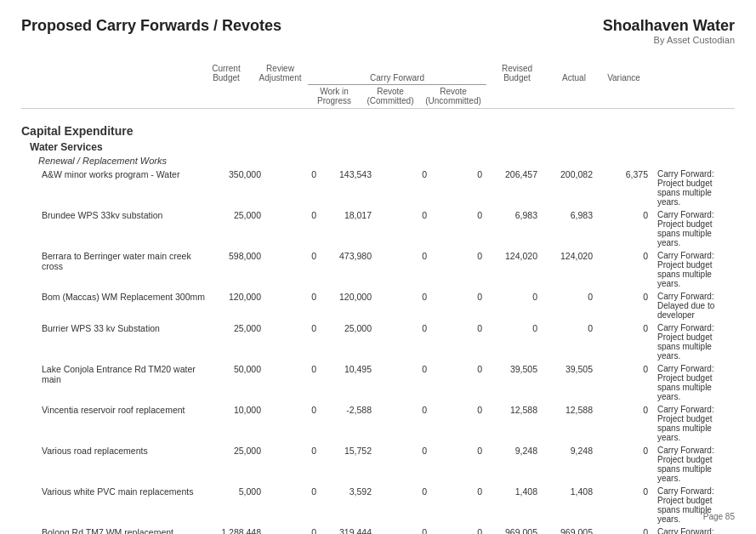  I want to click on page-header: Proposed Carry Forwards / Revotes Shoalh…, so click(378, 31).